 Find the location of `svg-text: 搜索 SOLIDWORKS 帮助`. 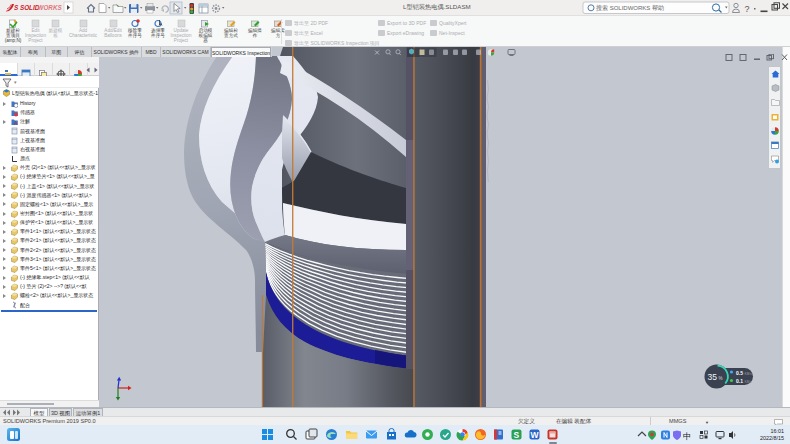

svg-text: 搜索 SOLIDWORKS 帮助 is located at coordinates (630, 8).